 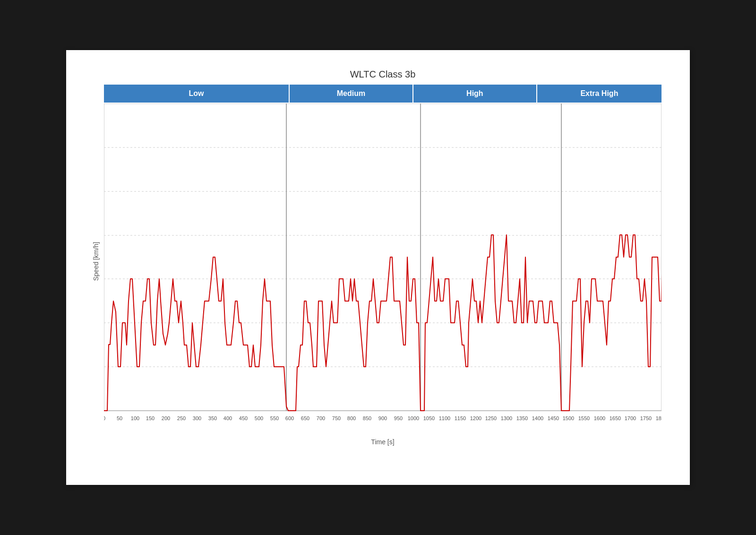 What do you see at coordinates (259, 418) in the screenshot?
I see `svg-text: 500` at bounding box center [259, 418].